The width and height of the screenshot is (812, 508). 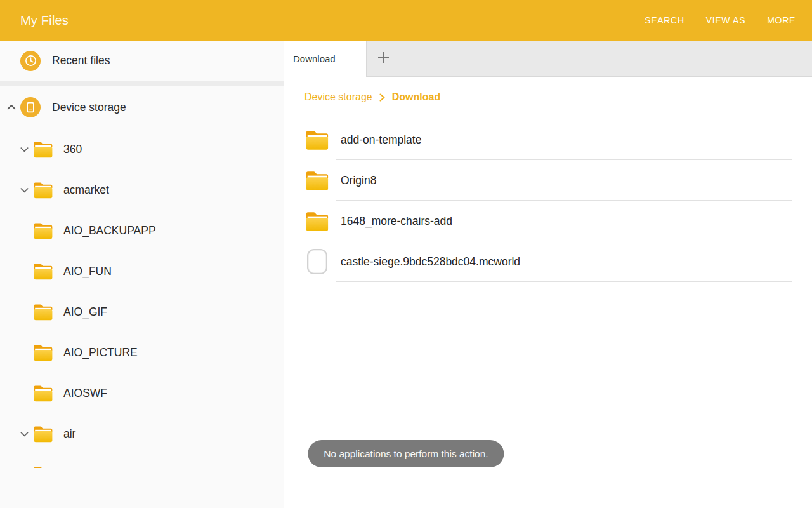 I want to click on tree-item-label: AIO_FUN, so click(x=88, y=272).